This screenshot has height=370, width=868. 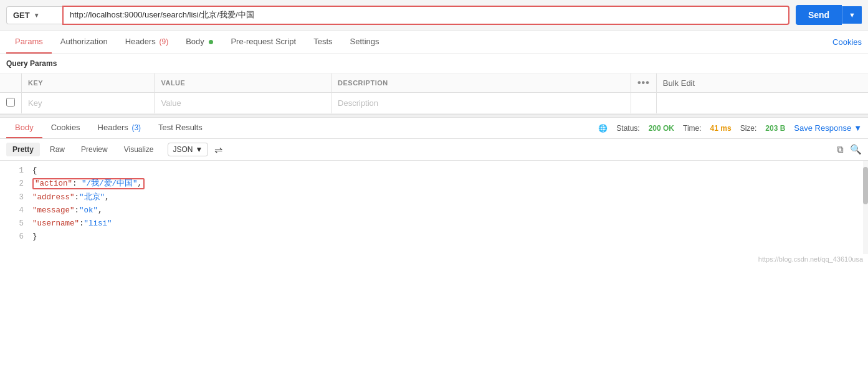 What do you see at coordinates (644, 82) in the screenshot?
I see `more-icon: •••` at bounding box center [644, 82].